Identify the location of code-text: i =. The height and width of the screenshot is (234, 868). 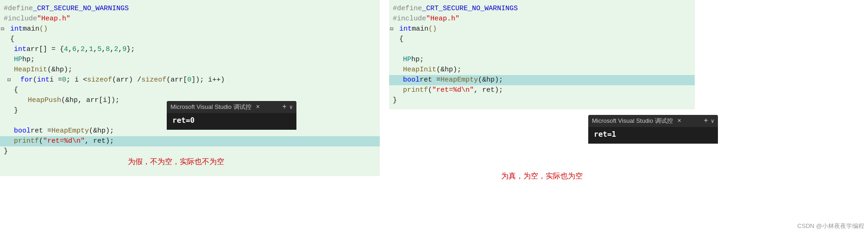
(56, 80).